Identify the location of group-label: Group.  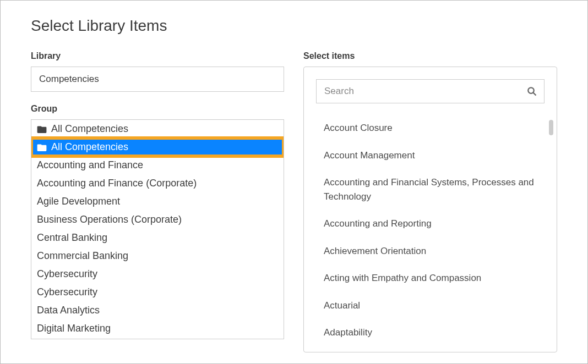
(157, 109).